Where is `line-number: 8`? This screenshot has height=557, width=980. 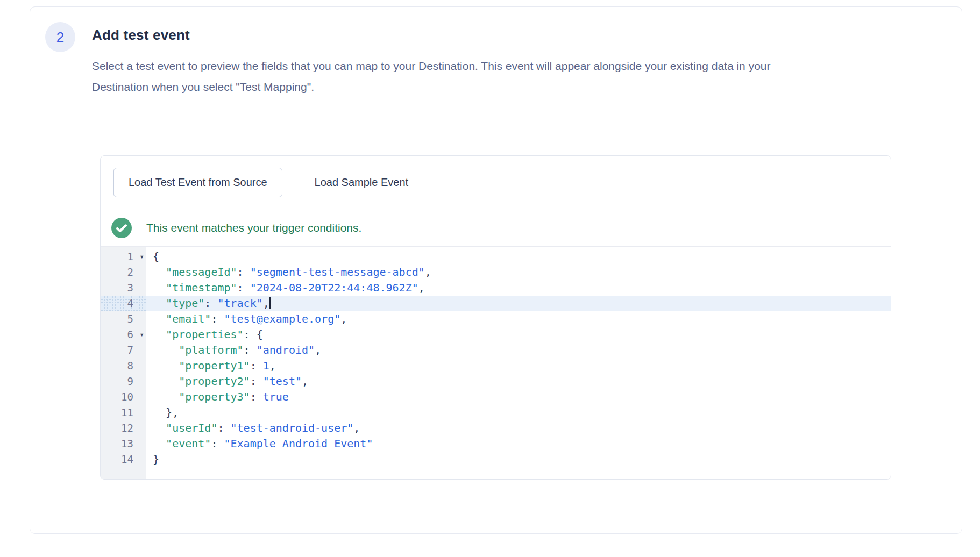 line-number: 8 is located at coordinates (124, 366).